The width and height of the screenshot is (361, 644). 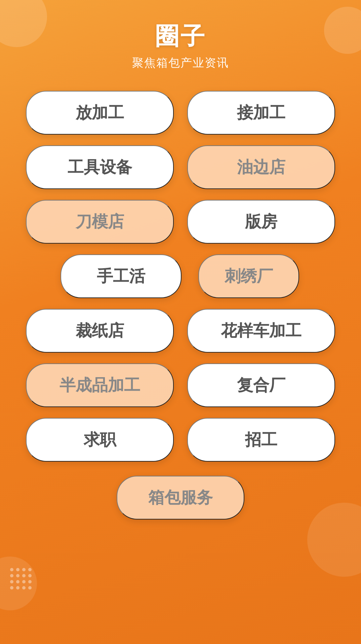 What do you see at coordinates (261, 167) in the screenshot?
I see `btn-you-bian-dian: 油边店` at bounding box center [261, 167].